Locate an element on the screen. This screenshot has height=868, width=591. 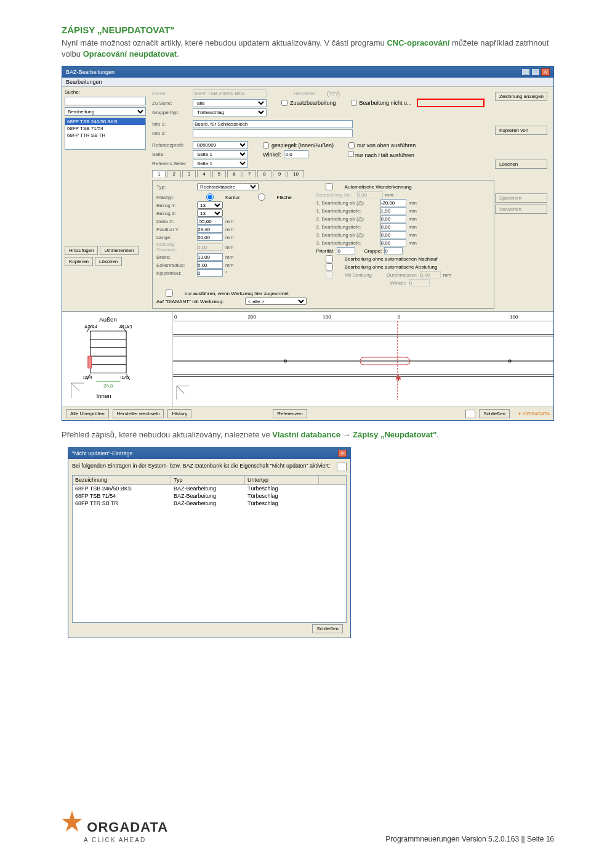
gruppentyp-select: Türbeschlag is located at coordinates (230, 112).